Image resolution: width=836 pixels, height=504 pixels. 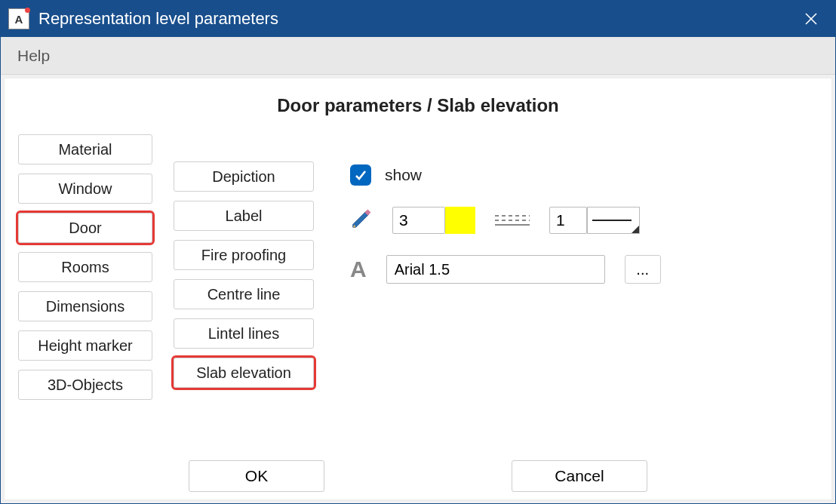 I want to click on menu-help: Help, so click(x=33, y=56).